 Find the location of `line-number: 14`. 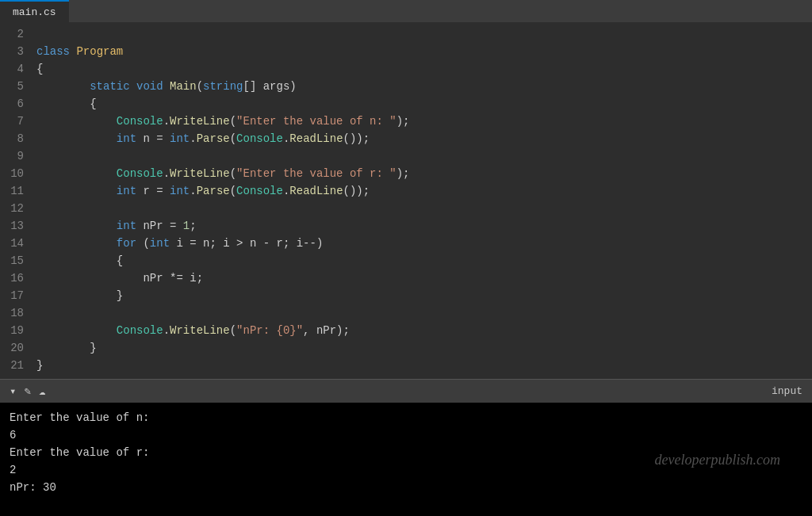

line-number: 14 is located at coordinates (15, 243).